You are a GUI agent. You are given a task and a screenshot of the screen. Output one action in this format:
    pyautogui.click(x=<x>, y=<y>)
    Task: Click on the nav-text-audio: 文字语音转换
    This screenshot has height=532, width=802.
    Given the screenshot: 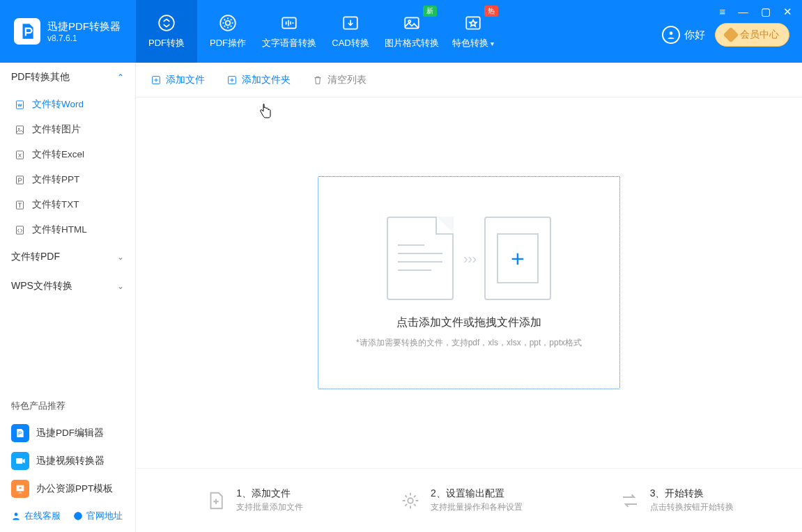 What is the action you would take?
    pyautogui.click(x=289, y=31)
    